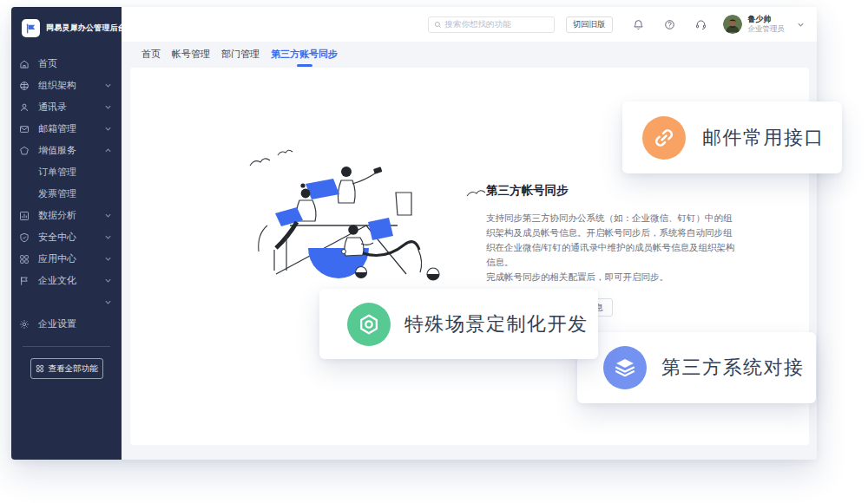 The width and height of the screenshot is (868, 503). Describe the element at coordinates (24, 281) in the screenshot. I see `culture-icon` at that location.